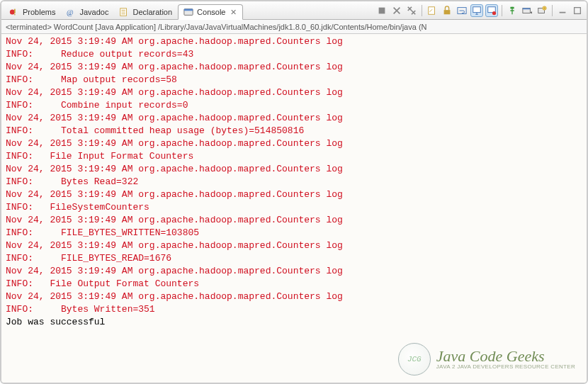 Image resolution: width=588 pixels, height=384 pixels. I want to click on remove-launch-button, so click(397, 11).